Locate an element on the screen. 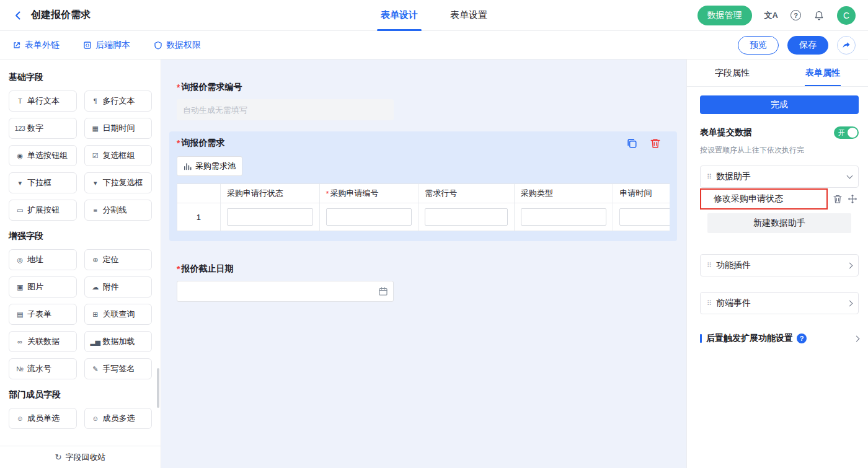 The image size is (868, 468). field-item-member-single: ☺成员单选 is located at coordinates (43, 418).